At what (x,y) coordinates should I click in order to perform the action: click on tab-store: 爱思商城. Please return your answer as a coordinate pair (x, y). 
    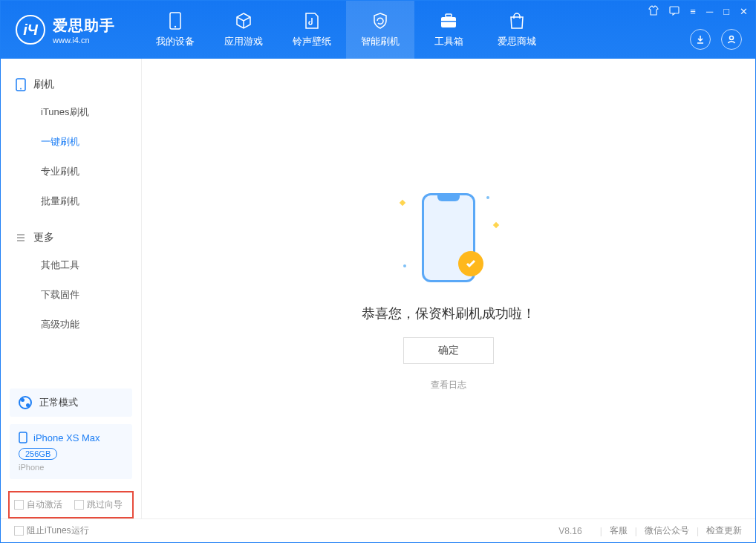
    Looking at the image, I should click on (517, 30).